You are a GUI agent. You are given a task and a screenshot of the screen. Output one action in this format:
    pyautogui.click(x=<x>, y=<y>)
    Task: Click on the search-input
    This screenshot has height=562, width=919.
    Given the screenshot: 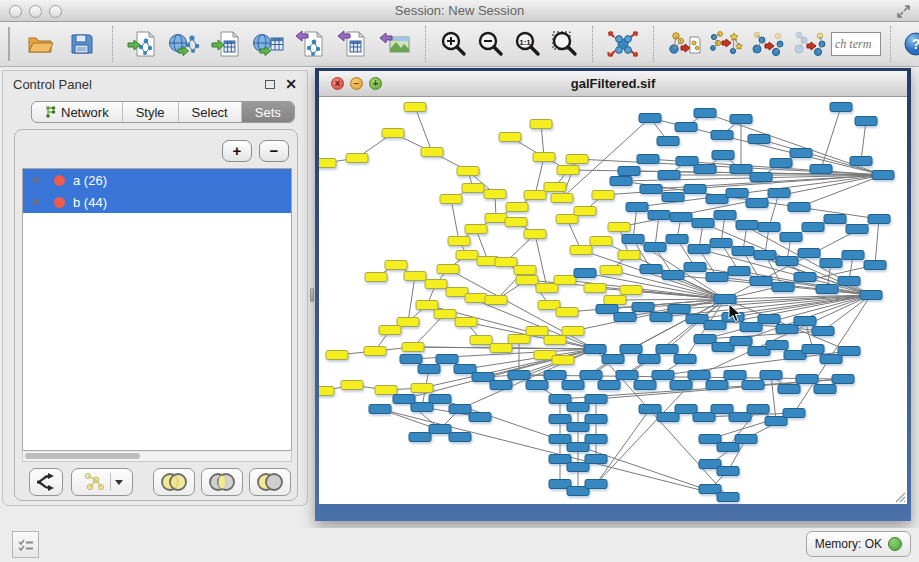 What is the action you would take?
    pyautogui.click(x=856, y=44)
    